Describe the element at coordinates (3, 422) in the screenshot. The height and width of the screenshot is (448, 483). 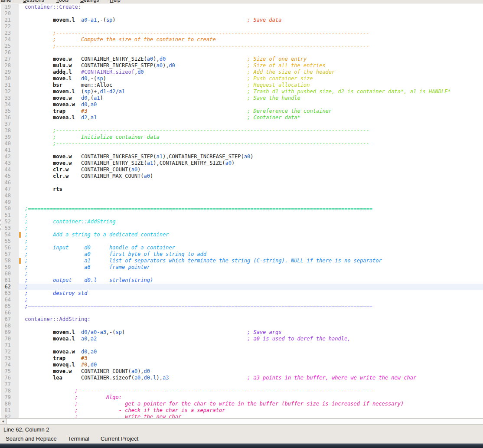
I see `scroll-left-button: ◄` at that location.